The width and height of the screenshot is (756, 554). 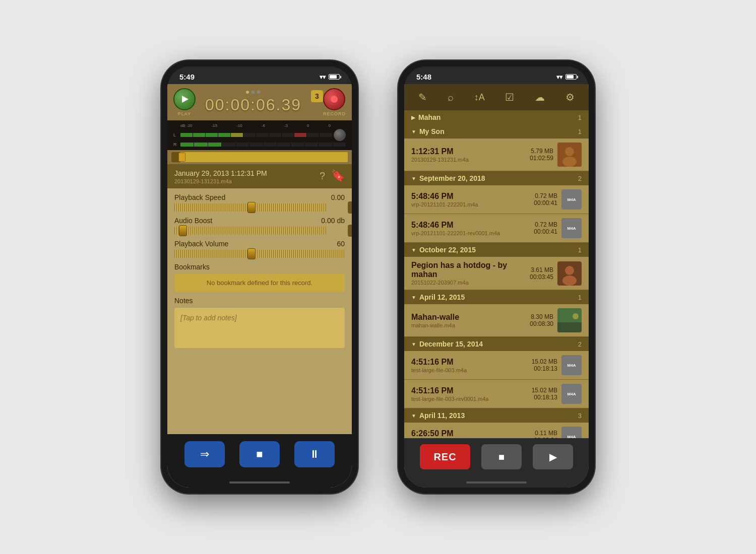 I want to click on stop-button-right: ■, so click(x=501, y=457).